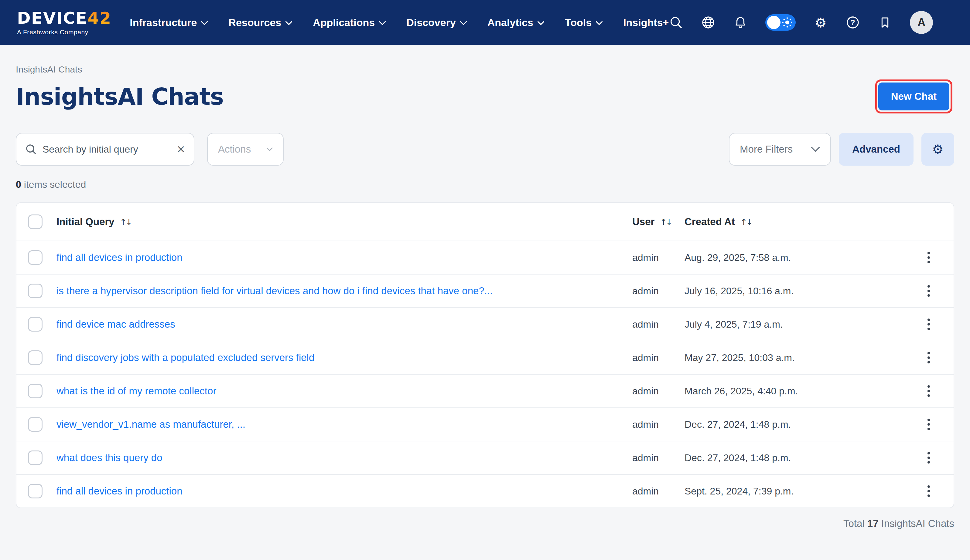  I want to click on table-settings-gear-button: ⚙, so click(938, 149).